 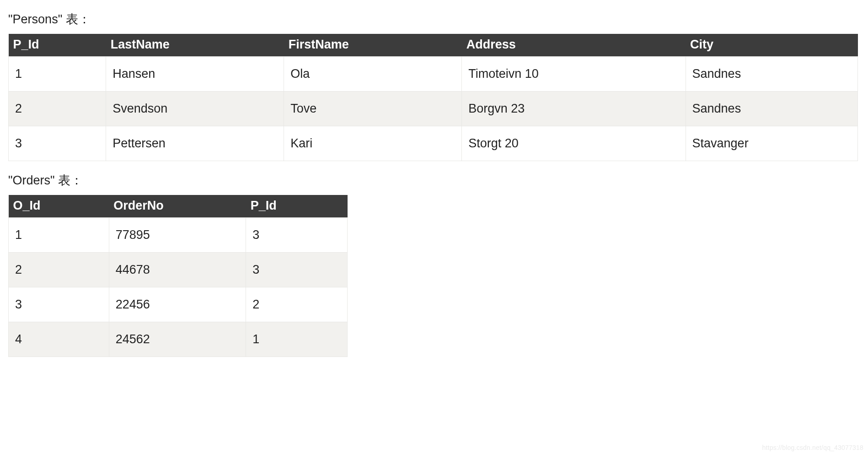 What do you see at coordinates (177, 340) in the screenshot?
I see `orders-cell: 24562` at bounding box center [177, 340].